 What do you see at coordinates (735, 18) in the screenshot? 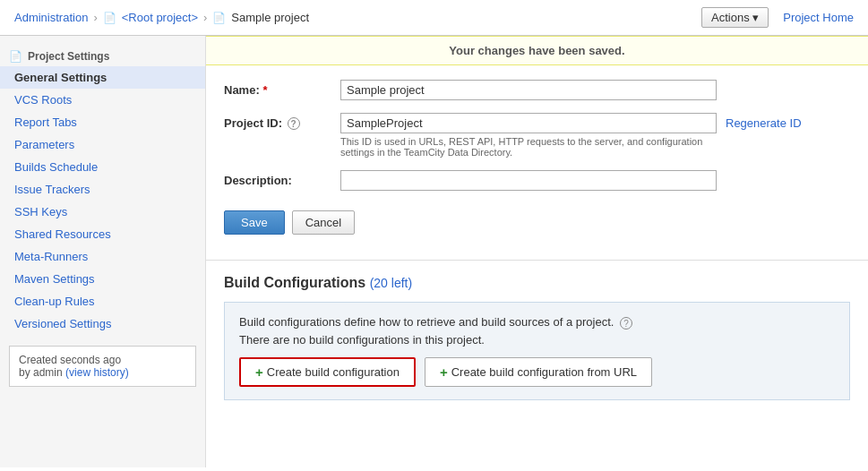
I see `actions-button: Actions ▾` at bounding box center [735, 18].